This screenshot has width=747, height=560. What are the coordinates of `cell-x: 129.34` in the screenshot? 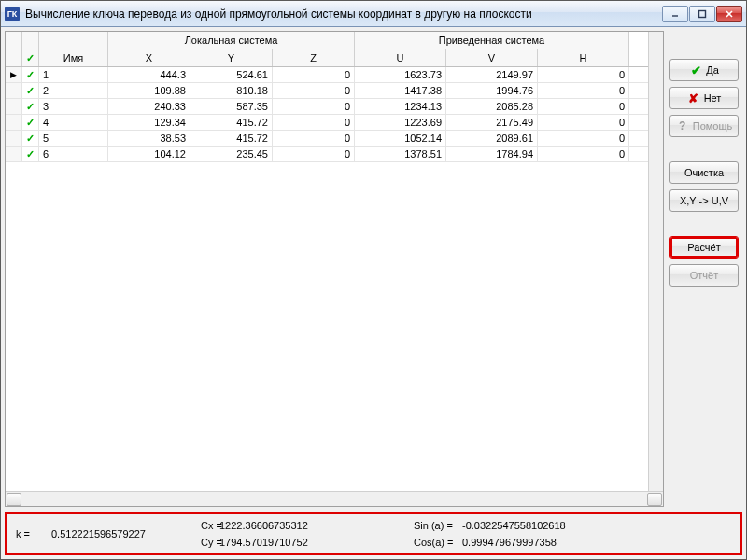 It's located at (149, 122).